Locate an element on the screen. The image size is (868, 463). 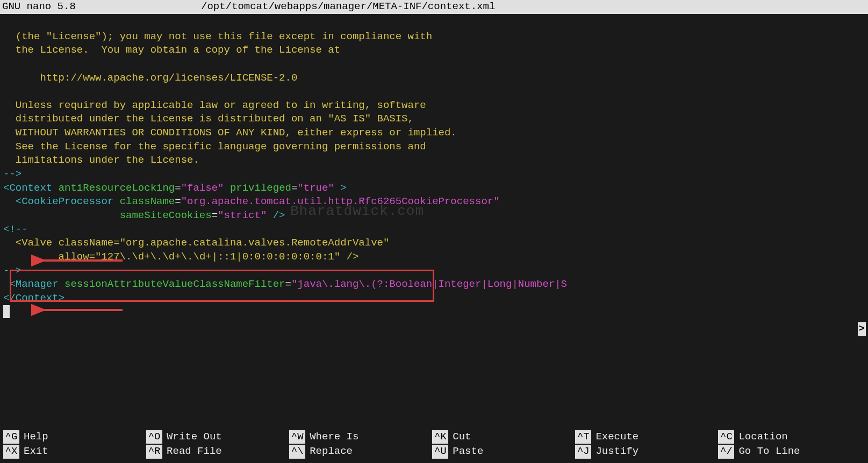
attr-name: allow is located at coordinates (70, 257).